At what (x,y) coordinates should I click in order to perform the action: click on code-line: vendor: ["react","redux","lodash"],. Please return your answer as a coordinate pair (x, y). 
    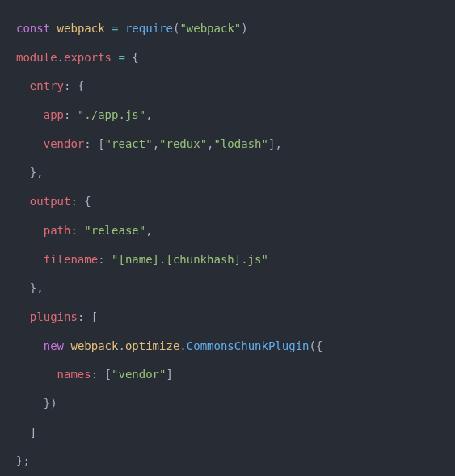
    Looking at the image, I should click on (149, 144).